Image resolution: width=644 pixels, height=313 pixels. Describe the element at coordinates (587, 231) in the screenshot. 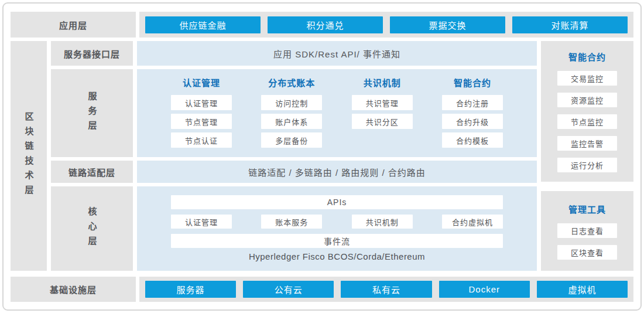

I see `log-view-chip: 日志查看` at that location.